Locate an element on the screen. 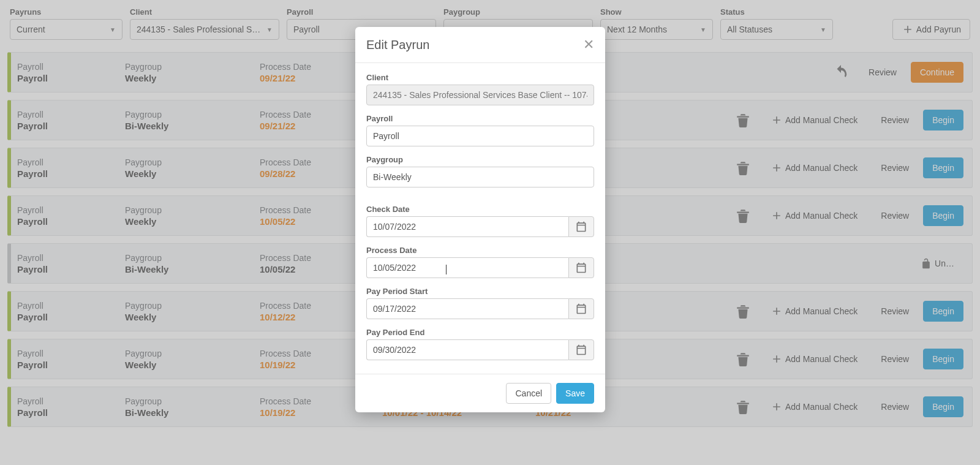 Image resolution: width=980 pixels, height=465 pixels. paygroup-field is located at coordinates (480, 177).